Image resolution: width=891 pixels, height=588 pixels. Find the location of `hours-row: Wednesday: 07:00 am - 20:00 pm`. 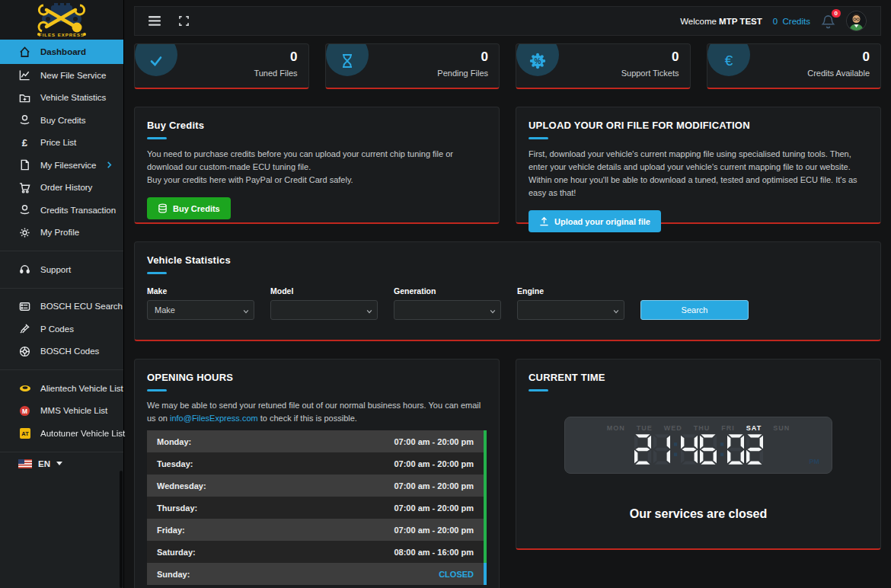

hours-row: Wednesday: 07:00 am - 20:00 pm is located at coordinates (317, 486).